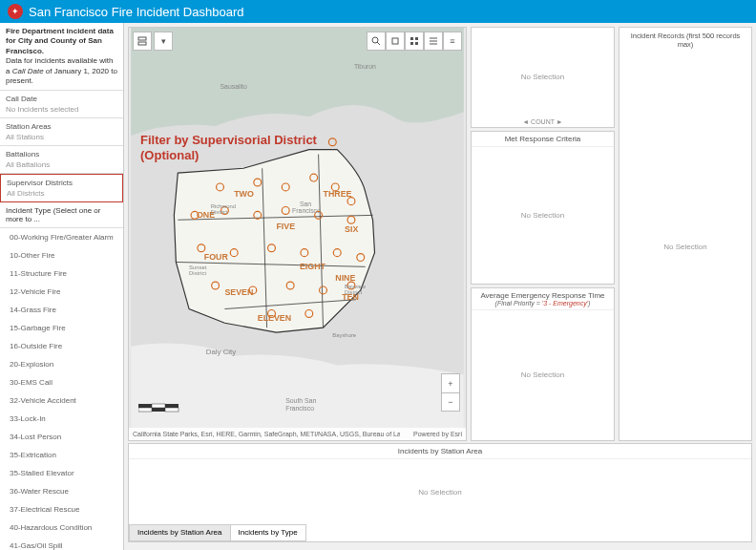 Image resolution: width=756 pixels, height=550 pixels. What do you see at coordinates (61, 188) in the screenshot?
I see `filter-supervisor-districts: Supervisor Districts All Districts` at bounding box center [61, 188].